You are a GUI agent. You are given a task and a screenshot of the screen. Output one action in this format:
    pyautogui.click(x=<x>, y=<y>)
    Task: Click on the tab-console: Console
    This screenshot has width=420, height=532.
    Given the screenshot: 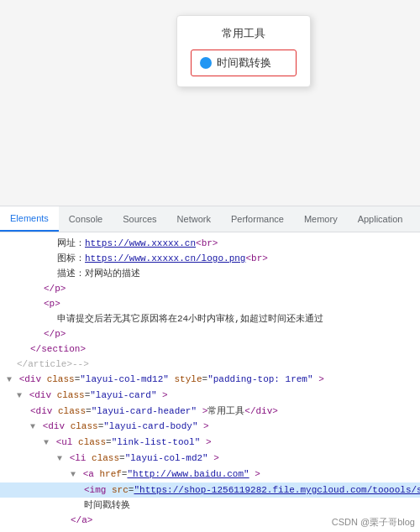 What is the action you would take?
    pyautogui.click(x=86, y=219)
    